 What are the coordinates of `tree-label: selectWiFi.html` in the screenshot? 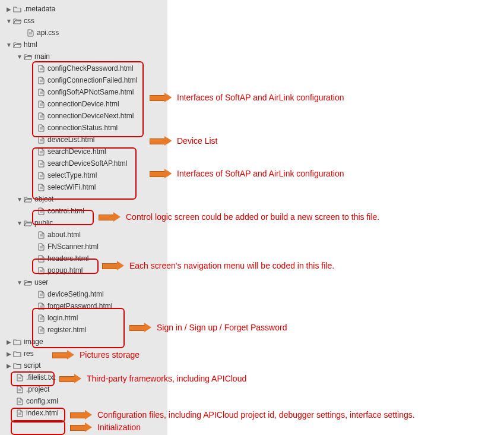 It's located at (71, 187).